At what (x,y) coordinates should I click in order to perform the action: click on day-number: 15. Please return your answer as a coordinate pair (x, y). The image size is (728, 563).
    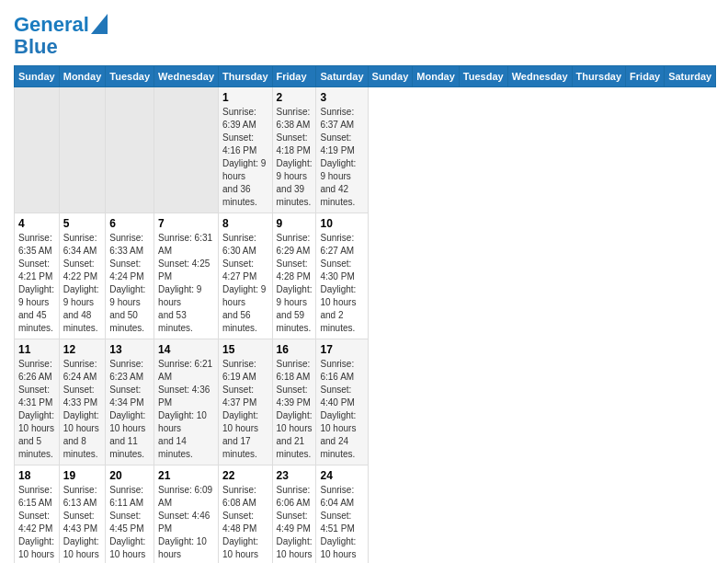
    Looking at the image, I should click on (245, 350).